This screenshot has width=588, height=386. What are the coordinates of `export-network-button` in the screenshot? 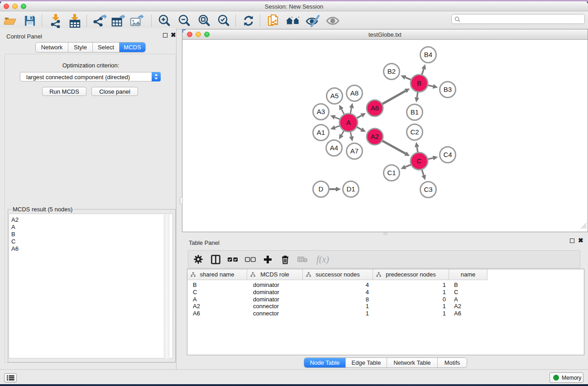 It's located at (100, 21).